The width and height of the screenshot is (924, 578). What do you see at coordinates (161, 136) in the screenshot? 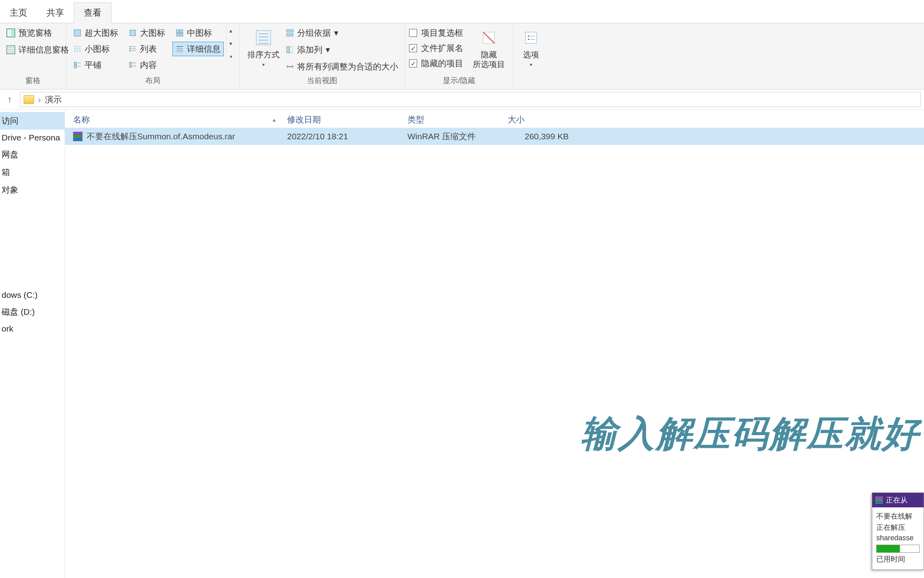
I see `file-name: 不要在线解压Summon.of.Asmodeus.rar` at bounding box center [161, 136].